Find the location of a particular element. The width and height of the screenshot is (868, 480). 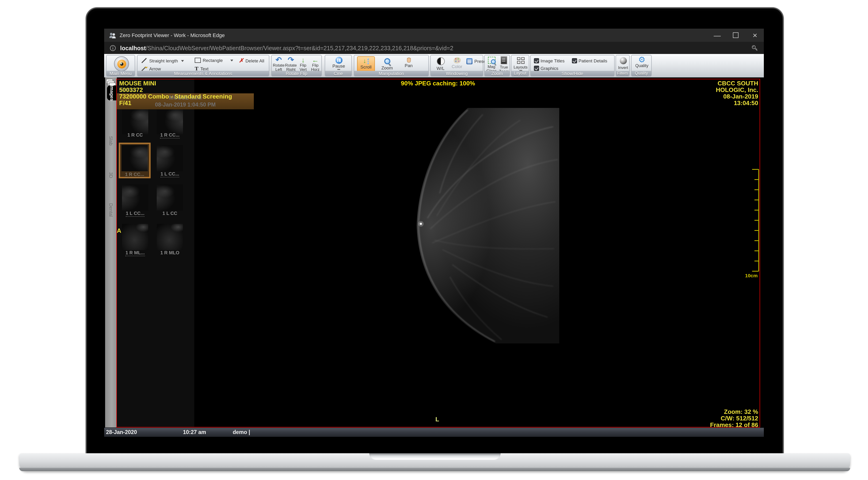

sidebar-tab-images: Images is located at coordinates (112, 93).